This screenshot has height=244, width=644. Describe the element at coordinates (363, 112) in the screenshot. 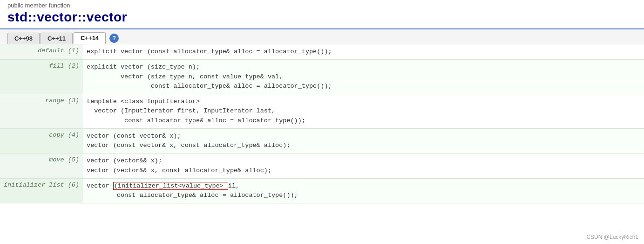

I see `row-code-2: template <class InputIterator> vector (I…` at that location.